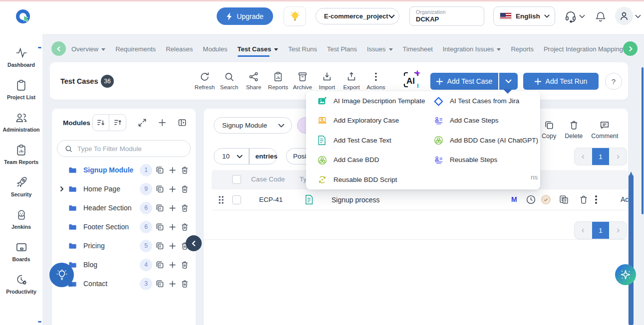 The image size is (644, 325). Describe the element at coordinates (549, 130) in the screenshot. I see `bulk-action-copy: Copy` at that location.